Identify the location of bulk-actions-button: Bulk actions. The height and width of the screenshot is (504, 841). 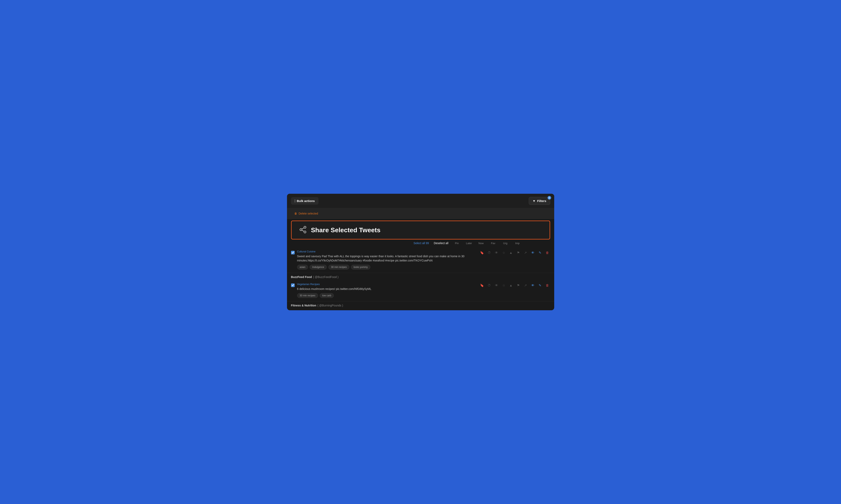
(305, 201).